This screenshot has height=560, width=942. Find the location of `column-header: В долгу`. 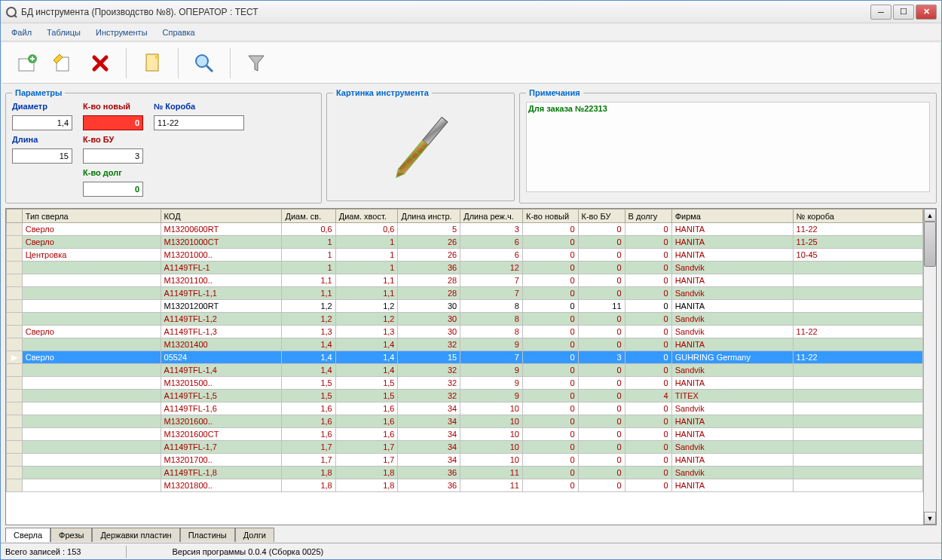

column-header: В долгу is located at coordinates (648, 216).